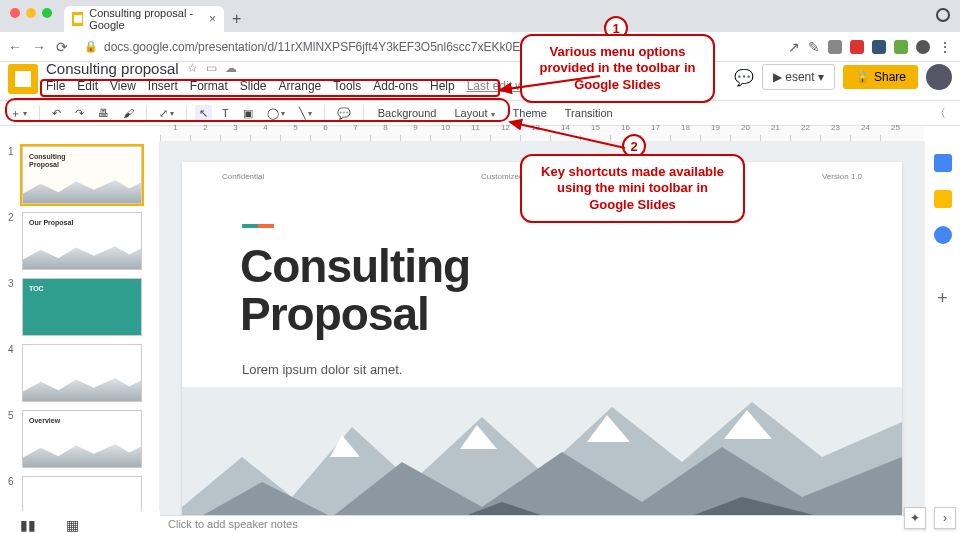 The width and height of the screenshot is (960, 533). Describe the element at coordinates (231, 68) in the screenshot. I see `cloud-status-icon: ☁` at that location.